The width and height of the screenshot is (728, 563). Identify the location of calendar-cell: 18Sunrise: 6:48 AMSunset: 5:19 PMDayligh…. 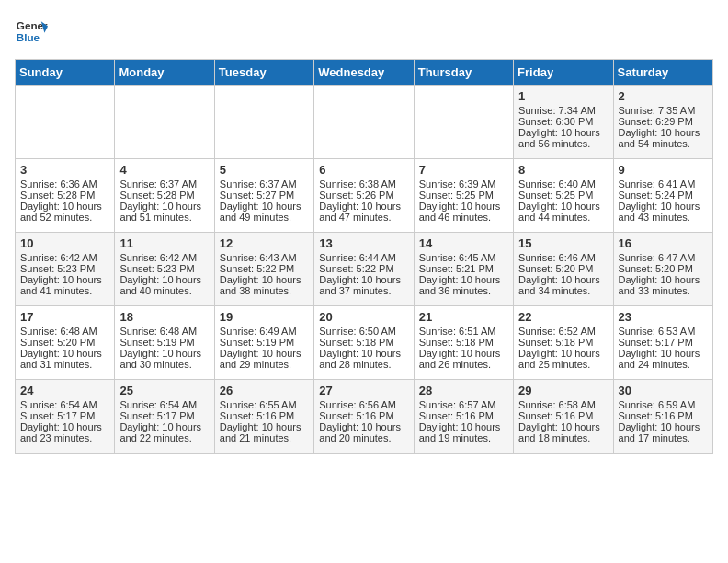
(165, 343).